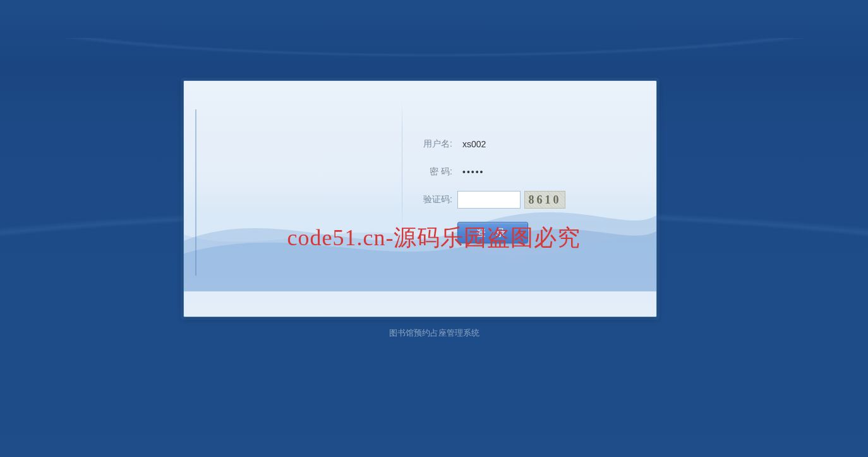 This screenshot has height=457, width=868. What do you see at coordinates (545, 200) in the screenshot?
I see `captcha-image-text: 8610` at bounding box center [545, 200].